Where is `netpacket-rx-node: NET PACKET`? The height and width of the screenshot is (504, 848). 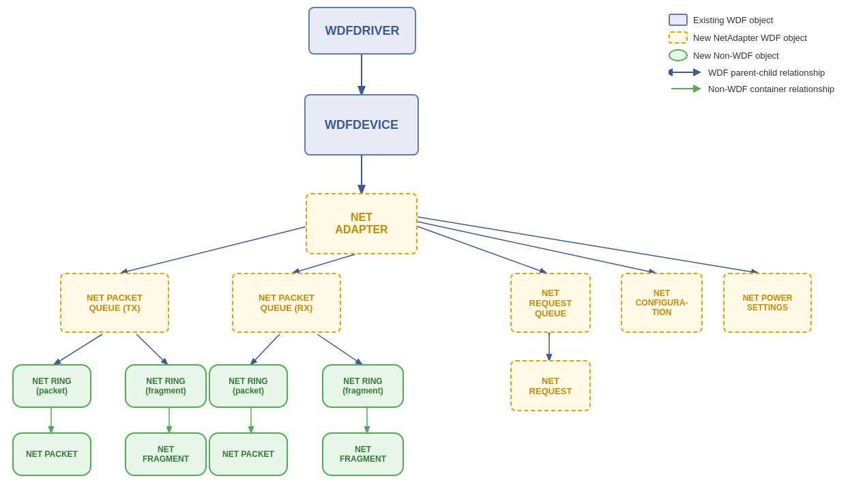 netpacket-rx-node: NET PACKET is located at coordinates (248, 454).